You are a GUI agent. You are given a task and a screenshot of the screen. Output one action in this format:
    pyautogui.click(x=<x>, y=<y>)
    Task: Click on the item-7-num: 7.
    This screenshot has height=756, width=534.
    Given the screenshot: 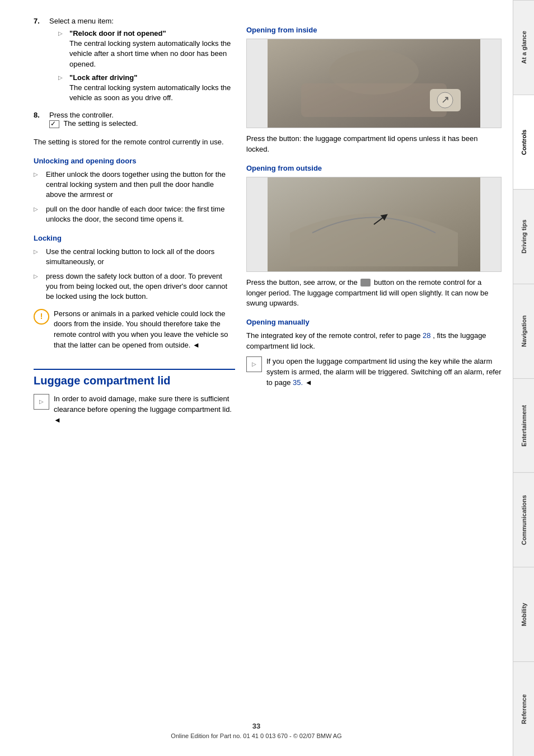 What is the action you would take?
    pyautogui.click(x=39, y=62)
    